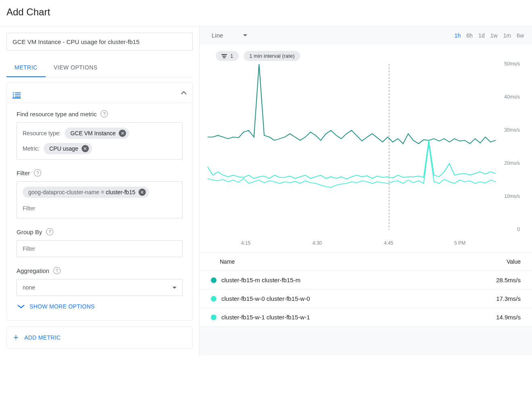 The width and height of the screenshot is (532, 407). What do you see at coordinates (224, 56) in the screenshot?
I see `funnel-icon` at bounding box center [224, 56].